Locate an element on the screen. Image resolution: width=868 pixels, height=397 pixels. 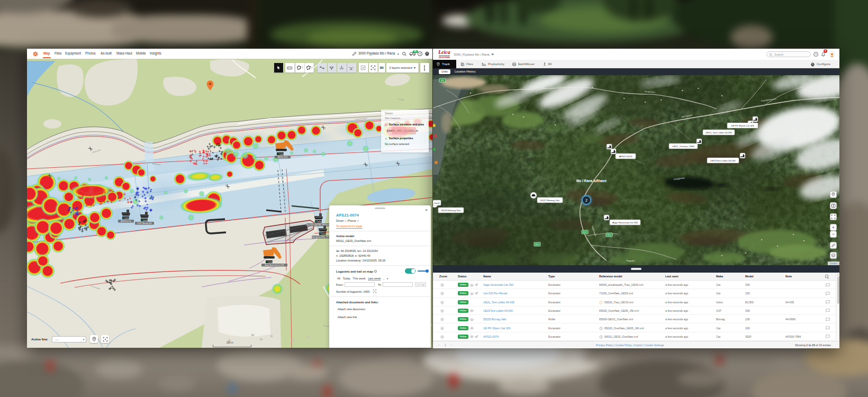
svg-text: 55227 Bomag Valt is located at coordinates (145, 223).